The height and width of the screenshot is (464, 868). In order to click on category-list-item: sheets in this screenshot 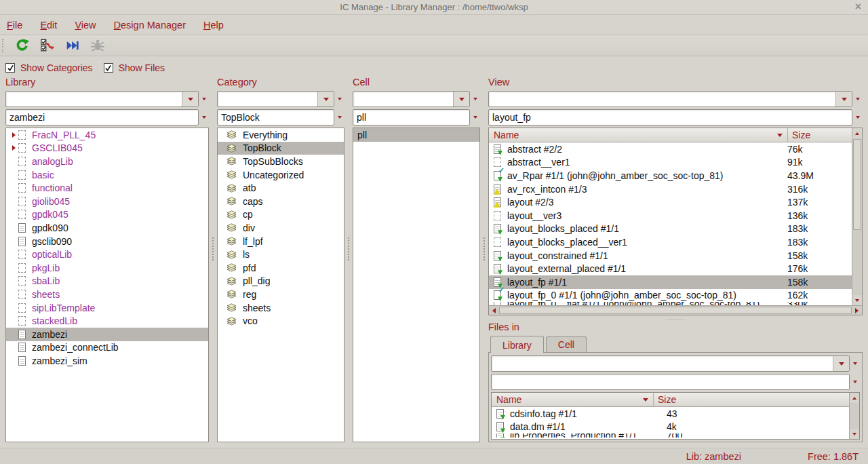, I will do `click(281, 308)`.